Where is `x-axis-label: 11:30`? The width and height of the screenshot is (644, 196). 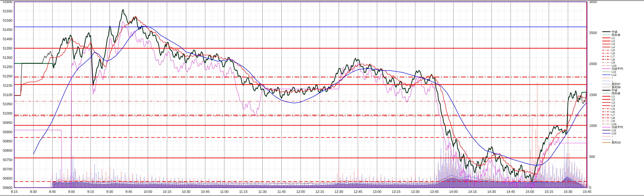 x-axis-label: 11:30 is located at coordinates (262, 191).